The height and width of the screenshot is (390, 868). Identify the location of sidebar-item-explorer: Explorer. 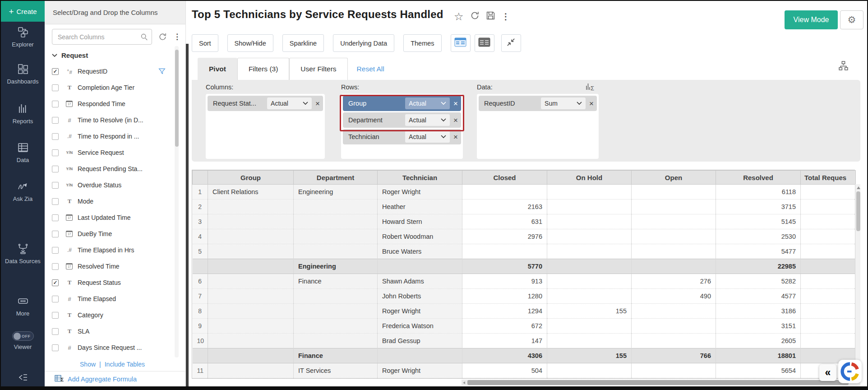
(23, 37).